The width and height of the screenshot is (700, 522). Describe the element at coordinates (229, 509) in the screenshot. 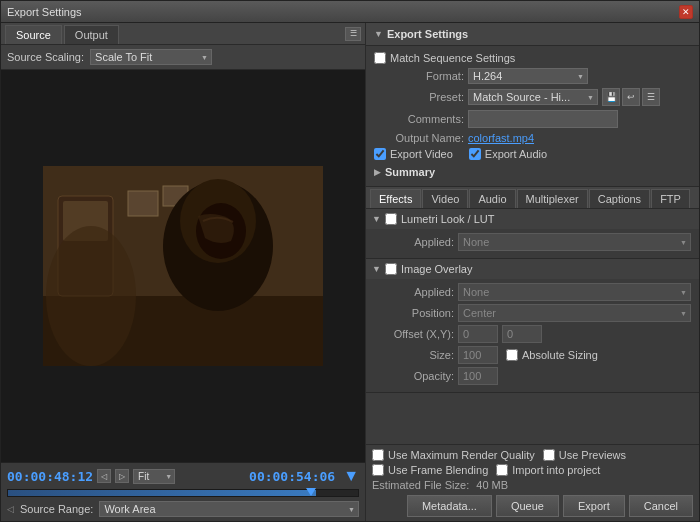

I see `source-range-select: Work Area Entire Sequence Custom` at that location.